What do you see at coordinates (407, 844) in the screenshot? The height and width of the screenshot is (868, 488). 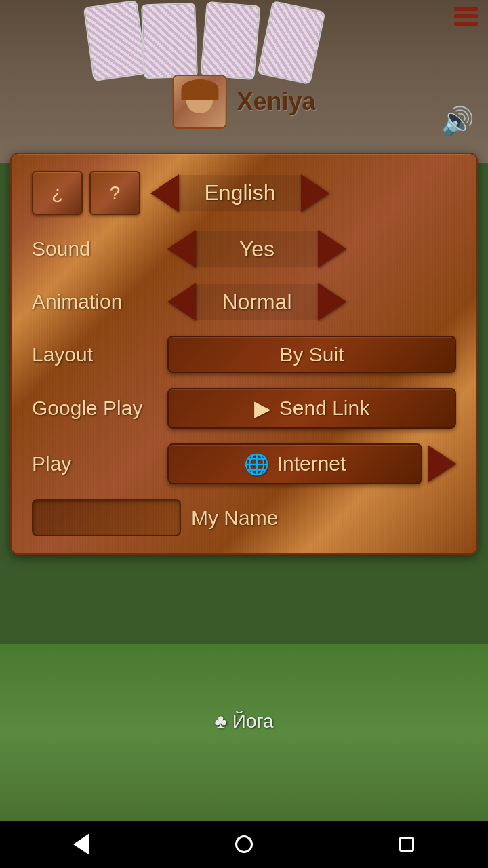 I see `recent-apps-button` at bounding box center [407, 844].